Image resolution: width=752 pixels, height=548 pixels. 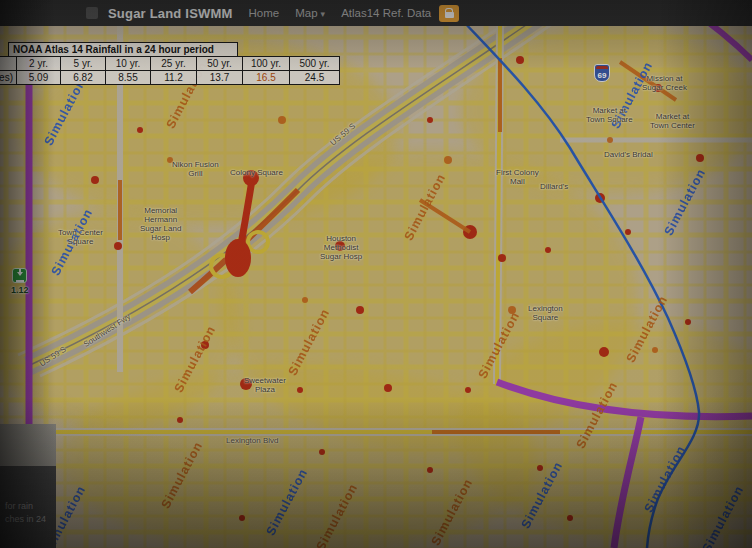 I want to click on return-period-header: 100 yr., so click(x=266, y=64).